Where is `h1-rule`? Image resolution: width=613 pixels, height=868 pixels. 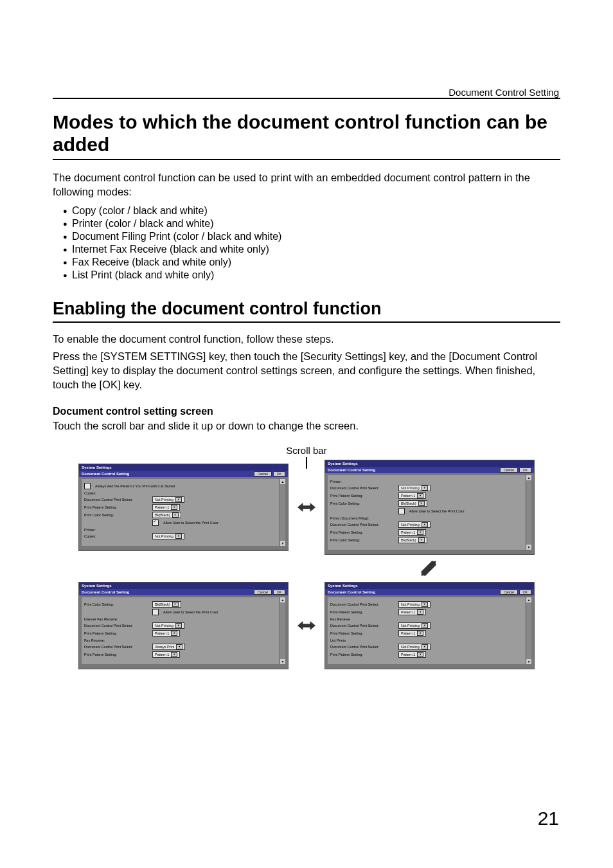 h1-rule is located at coordinates (306, 159).